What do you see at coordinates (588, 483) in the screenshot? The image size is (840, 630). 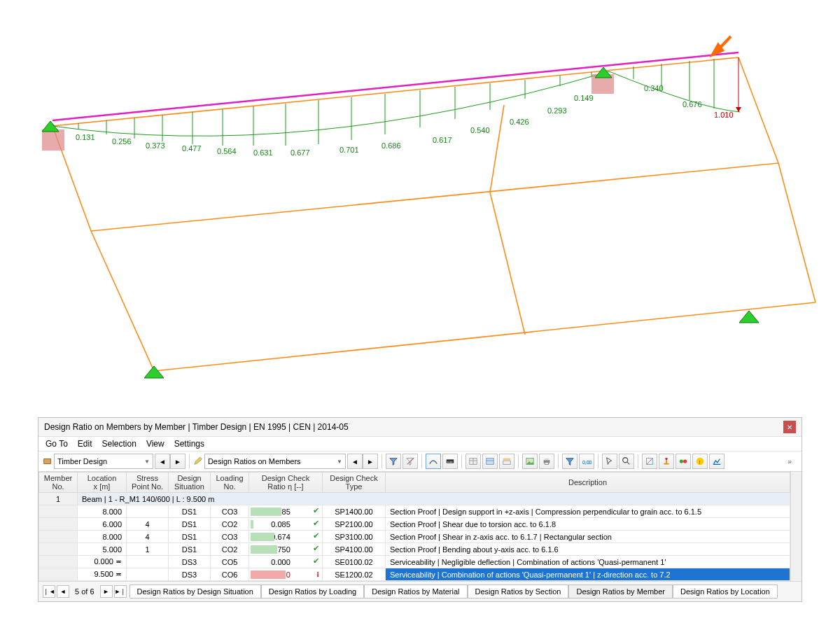 I see `col-desc: Description` at bounding box center [588, 483].